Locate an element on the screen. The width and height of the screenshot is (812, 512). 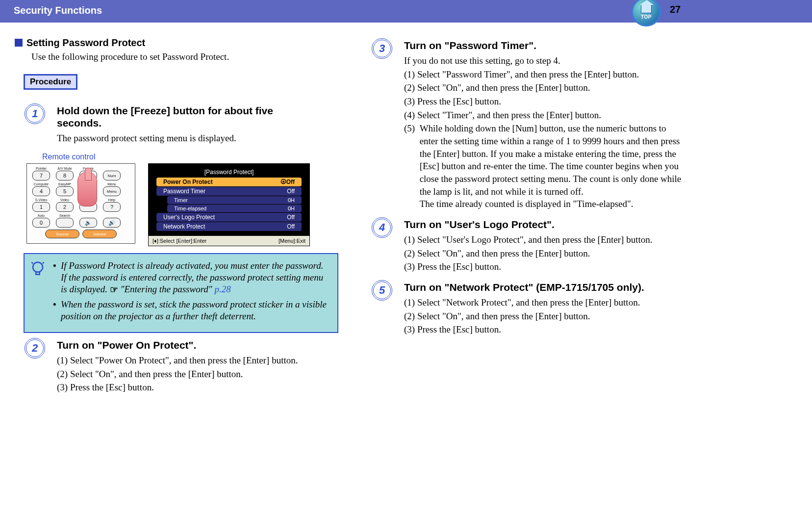
remote-volume-button: Volume is located at coordinates (100, 234).